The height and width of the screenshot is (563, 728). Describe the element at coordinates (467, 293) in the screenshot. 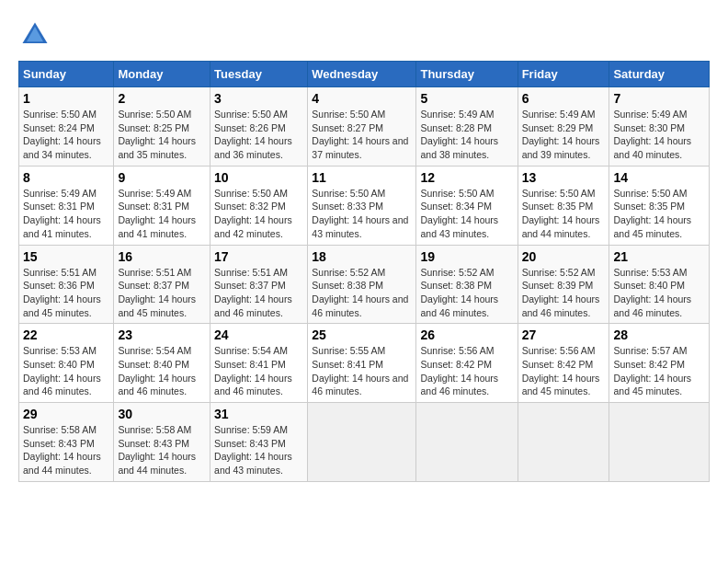

I see `day-info: Sunrise: 5:52 AM Sunset: 8:38 PM Dayligh…` at that location.